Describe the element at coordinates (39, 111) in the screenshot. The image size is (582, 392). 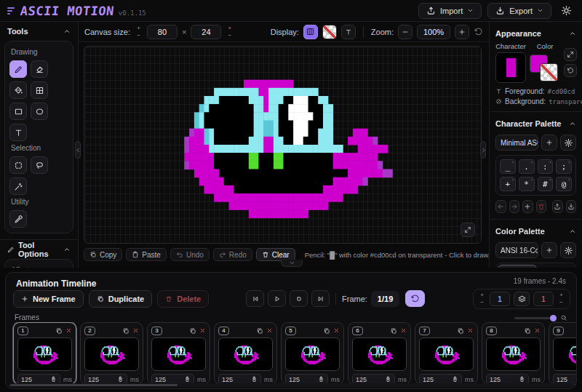
I see `ellipse-tool-button` at that location.